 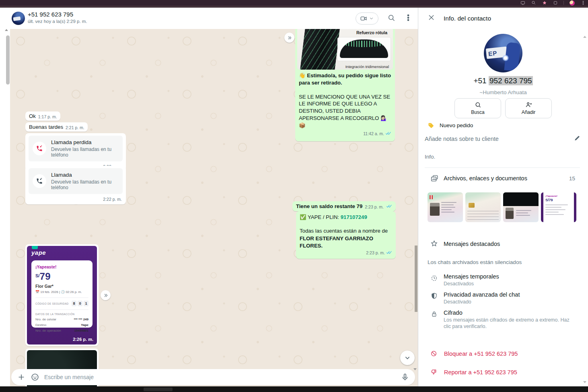 What do you see at coordinates (80, 303) in the screenshot?
I see `security-digit: 0` at bounding box center [80, 303].